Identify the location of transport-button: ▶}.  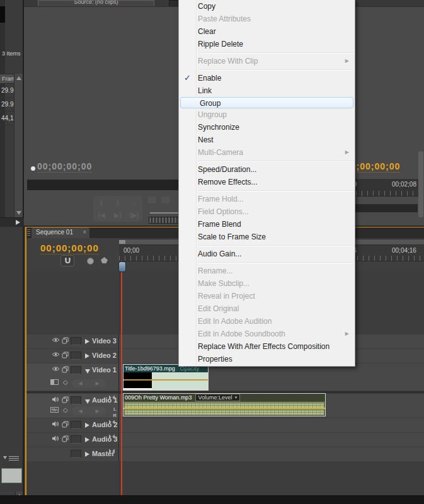
(118, 215).